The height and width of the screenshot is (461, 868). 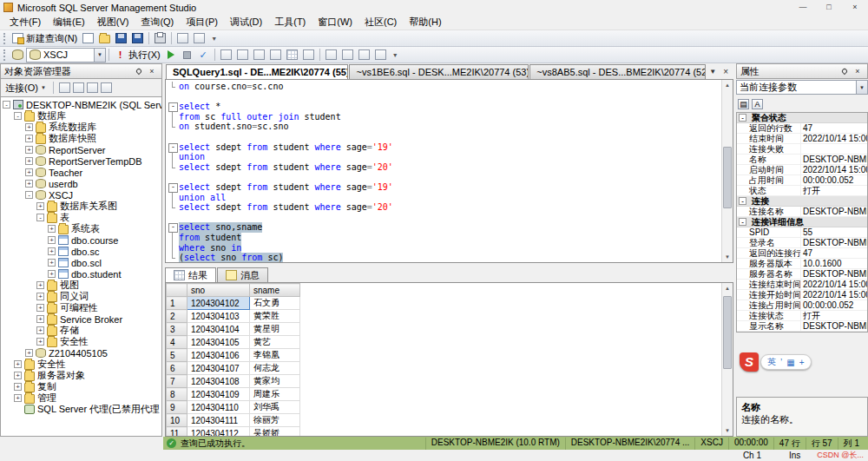 What do you see at coordinates (276, 56) in the screenshot?
I see `results-to-text-button` at bounding box center [276, 56].